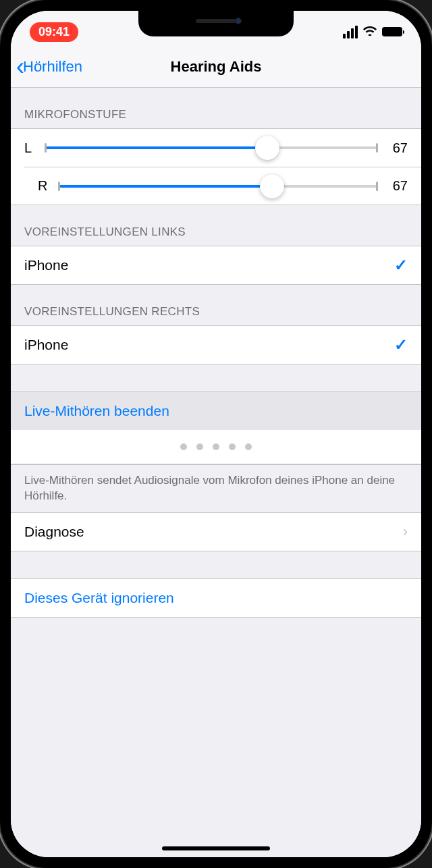  I want to click on right-channel-label: R, so click(44, 186).